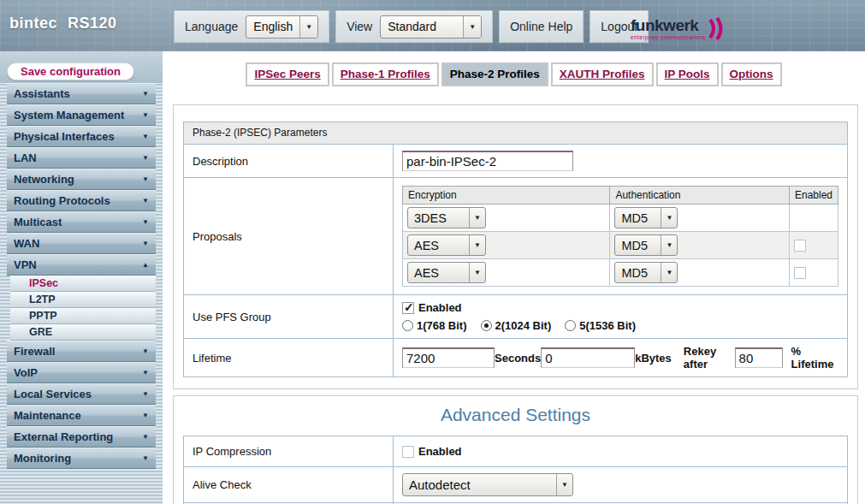 The width and height of the screenshot is (865, 504). Describe the element at coordinates (813, 195) in the screenshot. I see `proposals-header-enabled: Enabled` at that location.